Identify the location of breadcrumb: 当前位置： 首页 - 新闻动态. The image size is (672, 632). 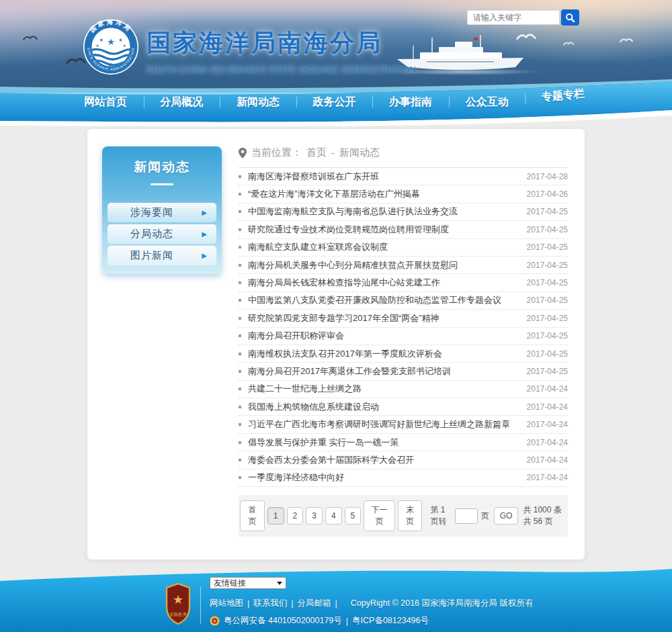
(403, 157).